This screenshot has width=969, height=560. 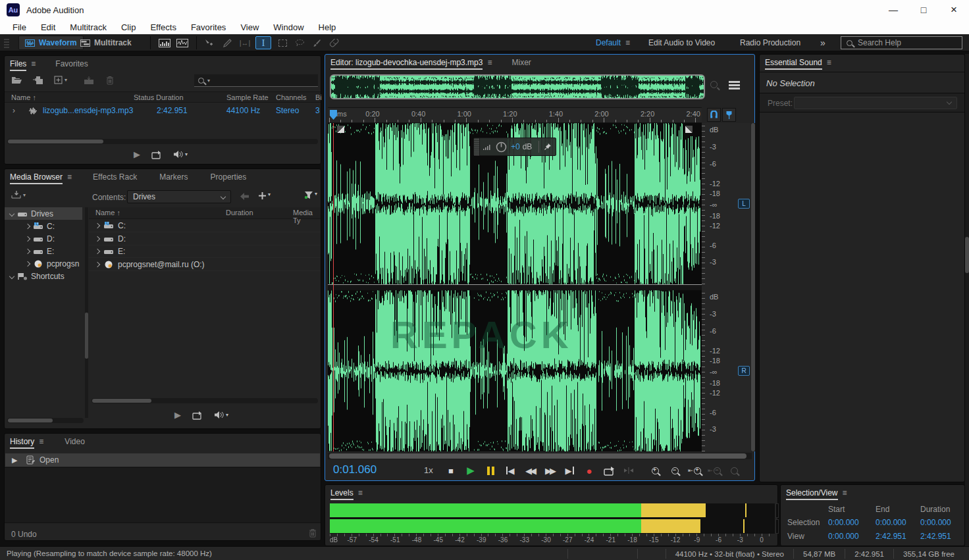 I want to click on media-tree-item-shortcuts: Shortcuts, so click(x=43, y=276).